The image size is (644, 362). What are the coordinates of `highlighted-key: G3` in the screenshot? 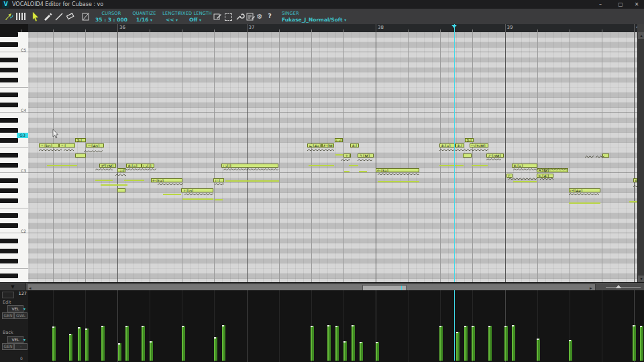 It's located at (23, 135).